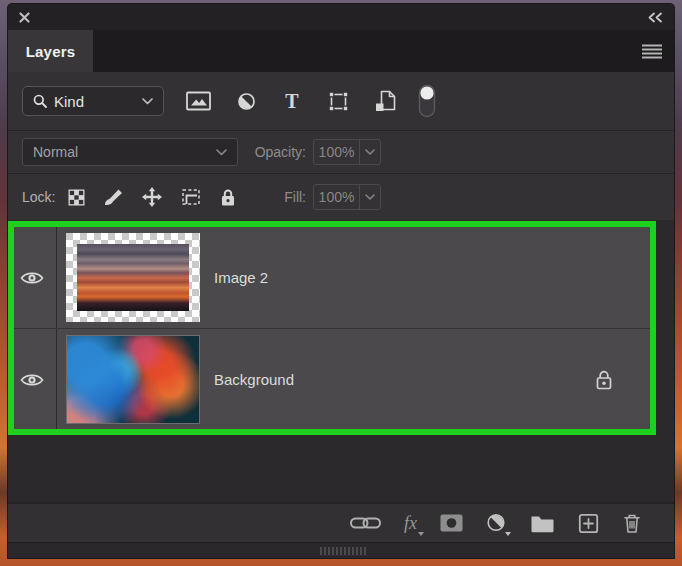 This screenshot has width=682, height=566. I want to click on lock-all-icon, so click(228, 198).